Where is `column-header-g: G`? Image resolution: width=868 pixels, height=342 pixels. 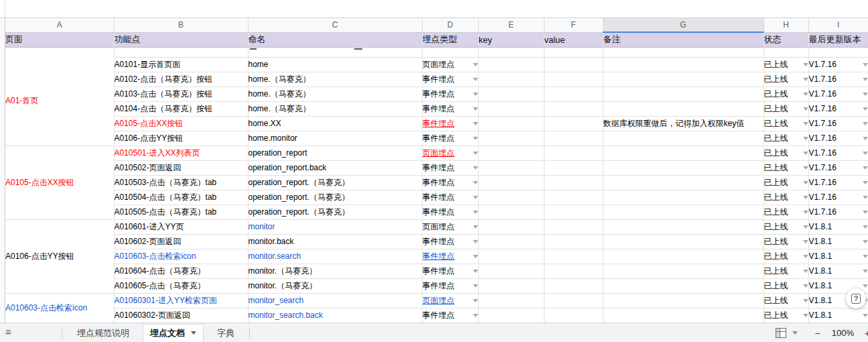
column-header-g: G is located at coordinates (683, 25).